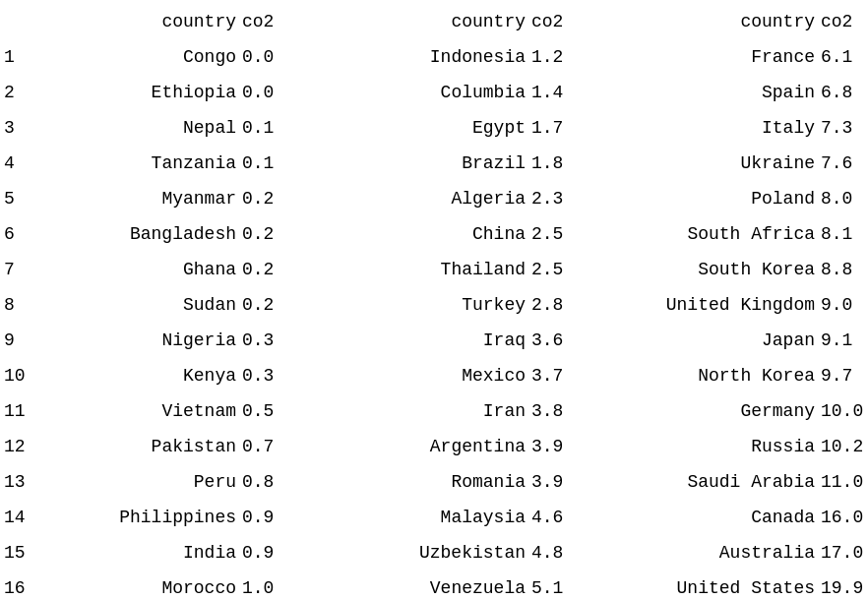  What do you see at coordinates (139, 199) in the screenshot?
I see `cell-country: Myanmar` at bounding box center [139, 199].